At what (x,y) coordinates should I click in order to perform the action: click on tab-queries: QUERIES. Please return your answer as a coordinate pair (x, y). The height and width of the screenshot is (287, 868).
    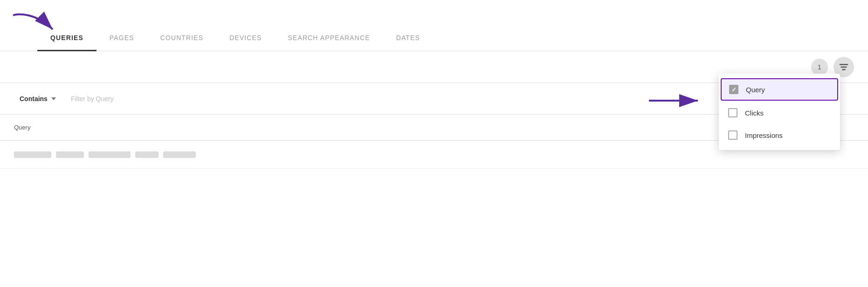
    Looking at the image, I should click on (67, 38).